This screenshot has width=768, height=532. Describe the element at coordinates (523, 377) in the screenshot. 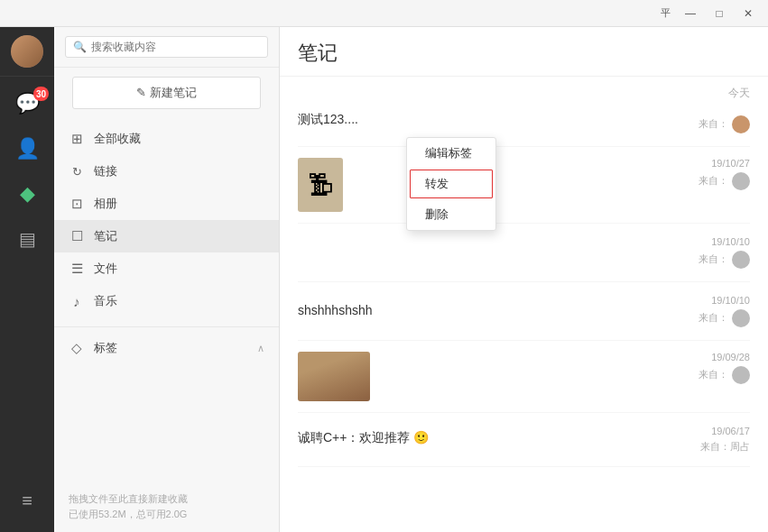

I see `table-row: 19/09/28 来自：` at that location.